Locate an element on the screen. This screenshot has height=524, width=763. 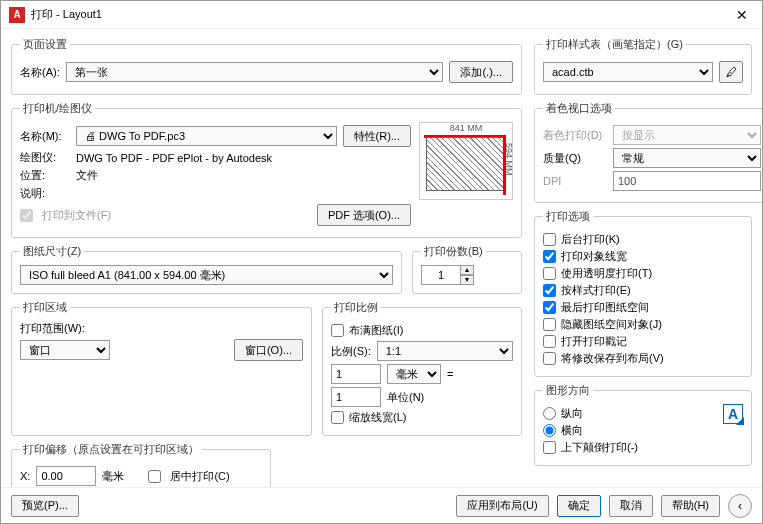
plot-range-label: 打印范围(W): is located at coordinates (162, 328).